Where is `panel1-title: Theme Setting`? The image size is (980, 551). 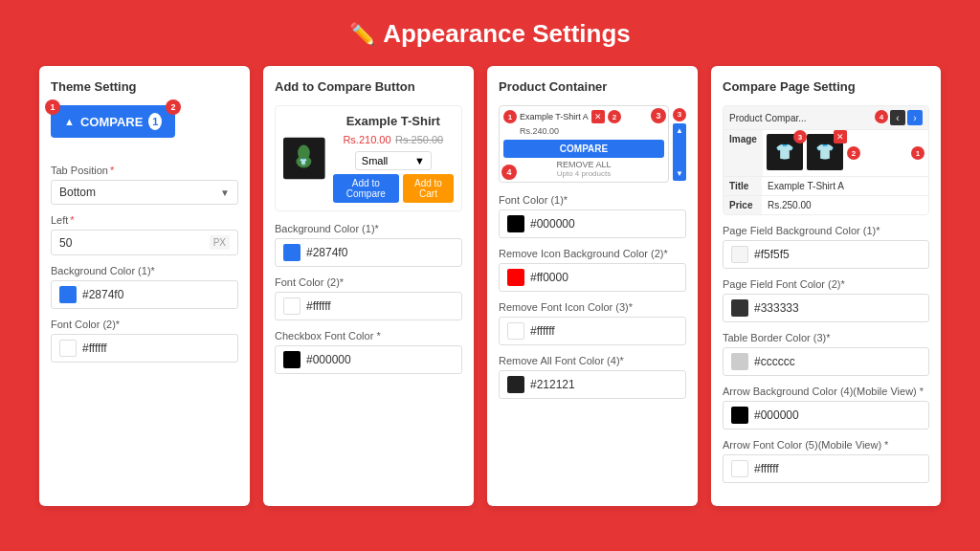 panel1-title: Theme Setting is located at coordinates (145, 86).